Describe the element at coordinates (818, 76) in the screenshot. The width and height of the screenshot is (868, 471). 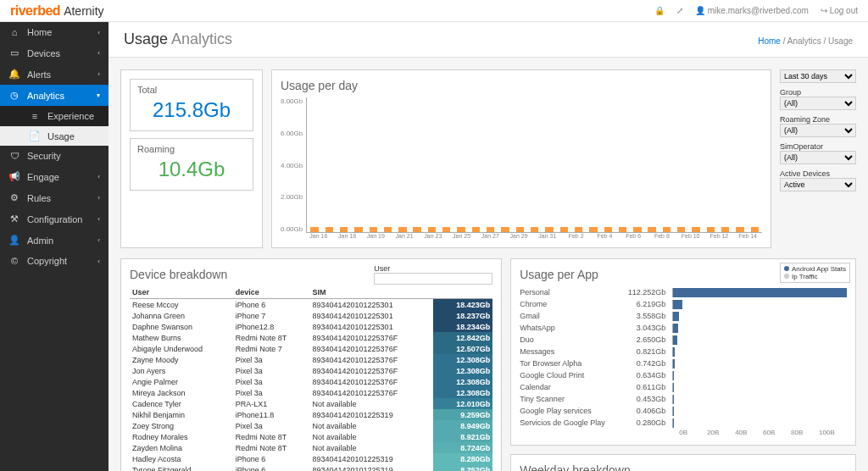
I see `period-select: Last 30 days` at that location.